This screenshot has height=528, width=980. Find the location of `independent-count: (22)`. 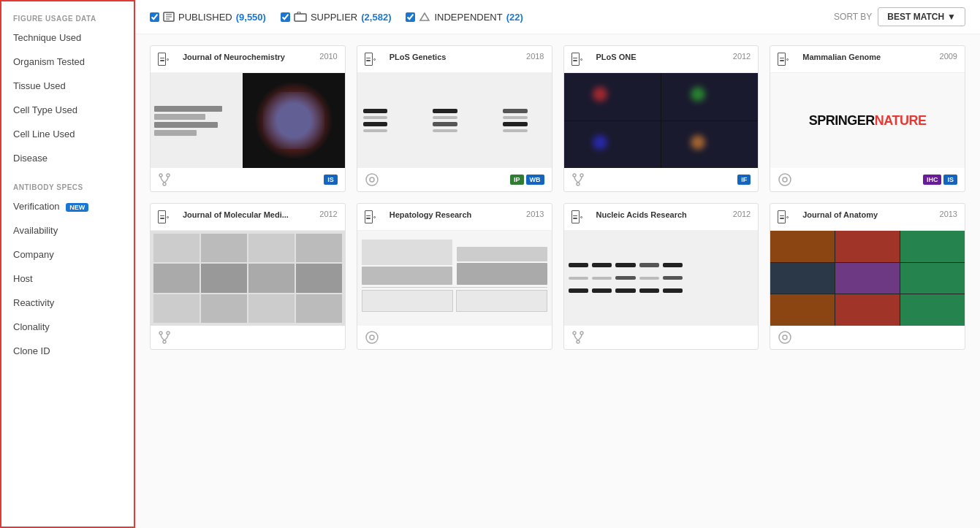

independent-count: (22) is located at coordinates (514, 18).